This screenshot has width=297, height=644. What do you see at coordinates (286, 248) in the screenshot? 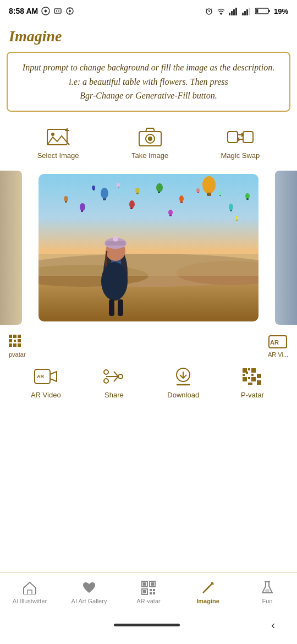
I see `carousel-right-panel` at bounding box center [286, 248].